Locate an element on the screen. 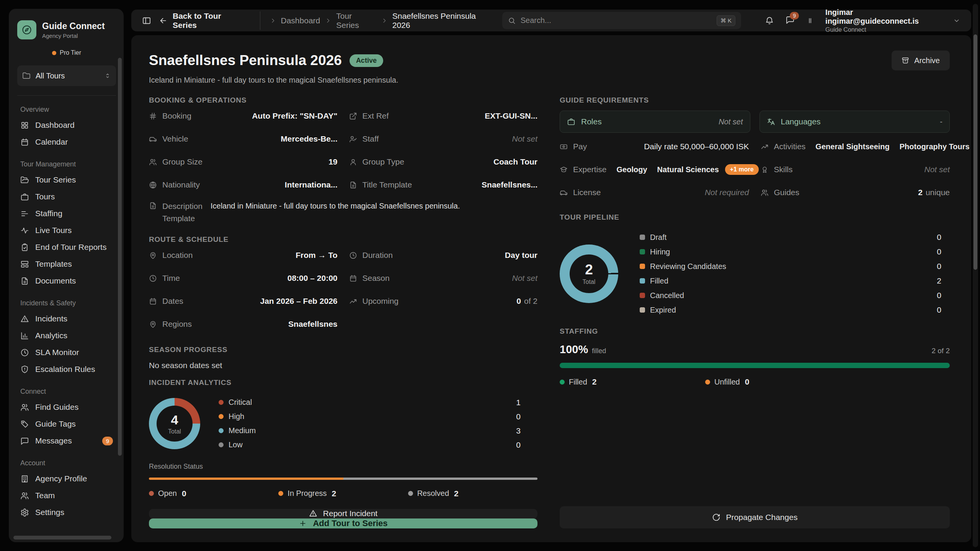 This screenshot has height=551, width=980. legend-row: Critical 1 is located at coordinates (378, 403).